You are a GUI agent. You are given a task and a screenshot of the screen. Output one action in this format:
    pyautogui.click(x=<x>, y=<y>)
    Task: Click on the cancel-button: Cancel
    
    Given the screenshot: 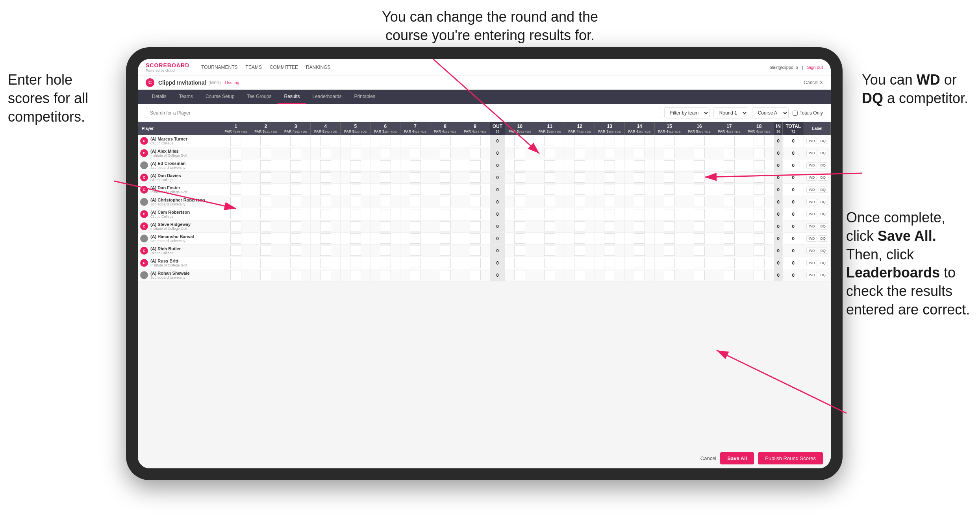 What is the action you would take?
    pyautogui.click(x=708, y=458)
    